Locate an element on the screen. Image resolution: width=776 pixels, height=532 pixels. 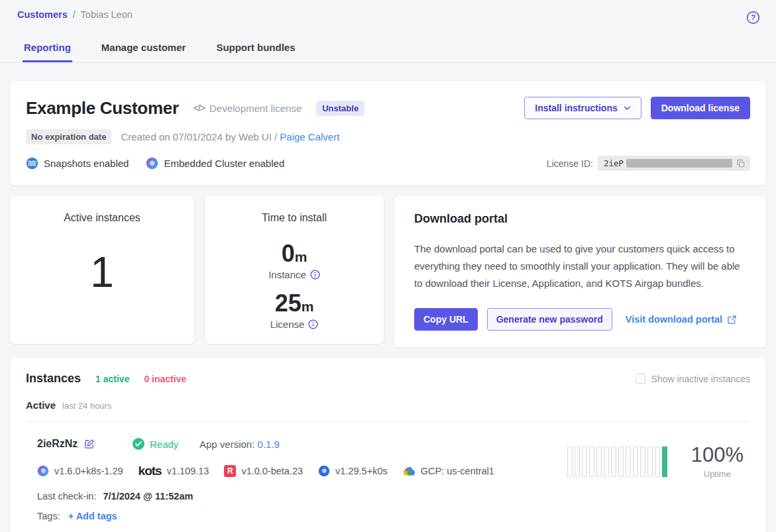
snapshots-icon is located at coordinates (32, 163).